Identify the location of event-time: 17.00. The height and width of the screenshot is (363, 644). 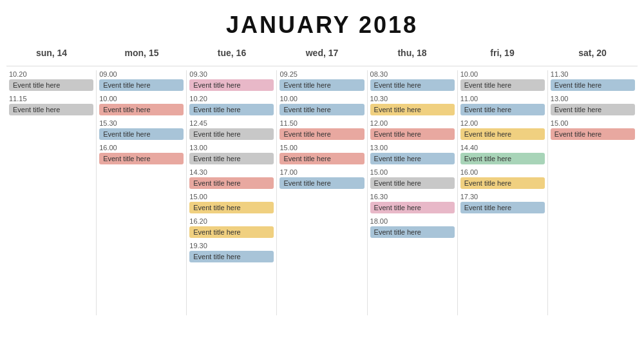
(322, 172).